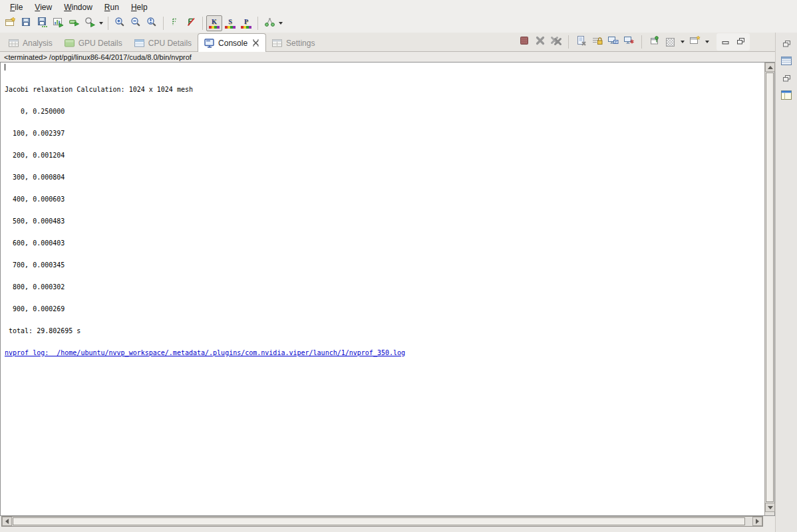  Describe the element at coordinates (58, 23) in the screenshot. I see `run-generate-timeline-button` at that location.